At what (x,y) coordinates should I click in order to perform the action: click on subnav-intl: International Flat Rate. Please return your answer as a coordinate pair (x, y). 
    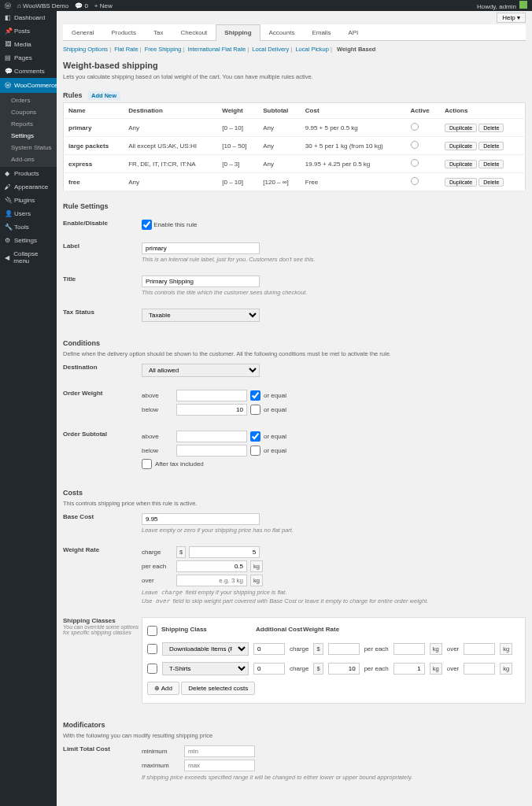
    Looking at the image, I should click on (216, 49).